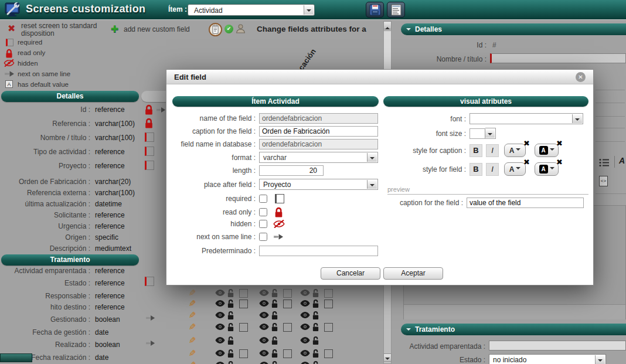  What do you see at coordinates (513, 29) in the screenshot?
I see `right-panel-detalles-header: Detalles` at bounding box center [513, 29].